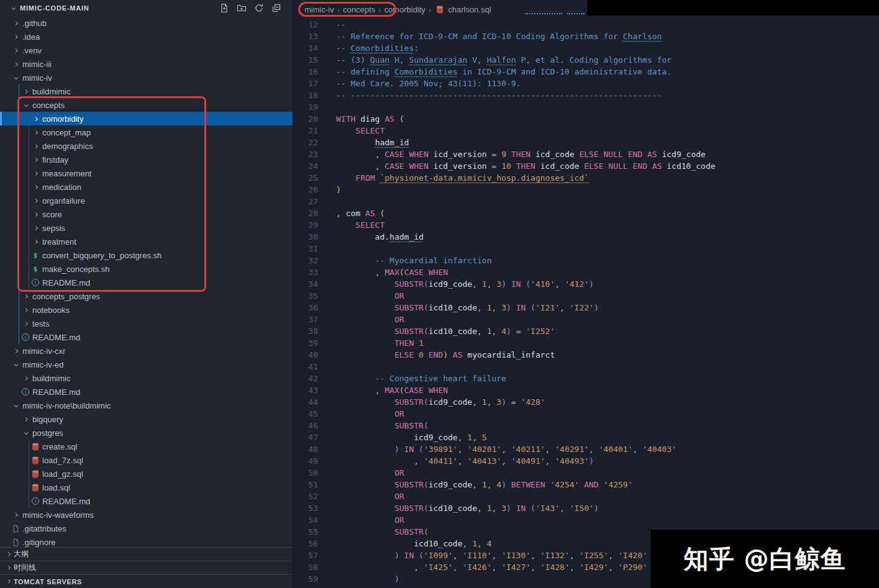  Describe the element at coordinates (147, 296) in the screenshot. I see `tree-item-concepts-postgres: concepts_postgres` at that location.